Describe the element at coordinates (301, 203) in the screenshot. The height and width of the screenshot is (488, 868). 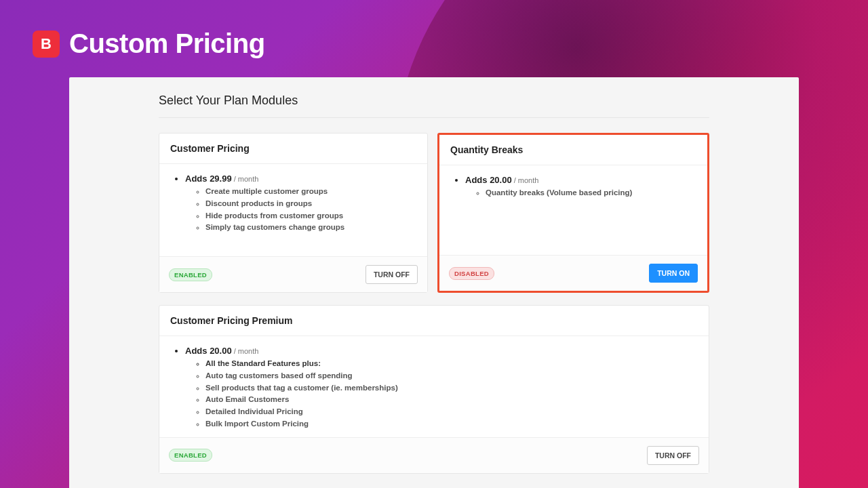
I see `price-line: Adds 29.99 / month Create multiple custo…` at that location.